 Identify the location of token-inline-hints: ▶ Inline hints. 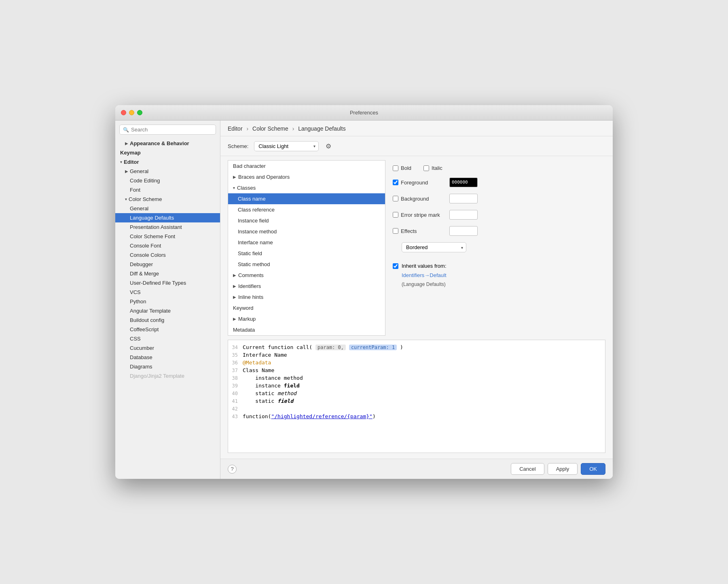
(307, 297).